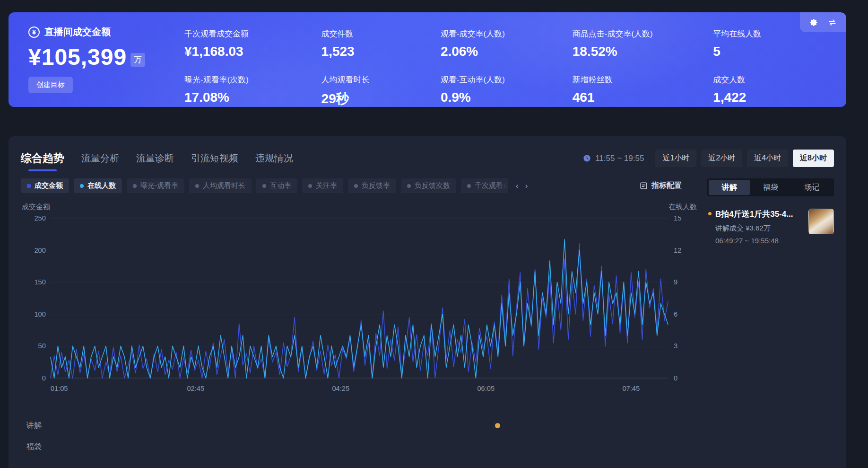  Describe the element at coordinates (277, 185) in the screenshot. I see `chip-interaction-rate: 互动率` at that location.